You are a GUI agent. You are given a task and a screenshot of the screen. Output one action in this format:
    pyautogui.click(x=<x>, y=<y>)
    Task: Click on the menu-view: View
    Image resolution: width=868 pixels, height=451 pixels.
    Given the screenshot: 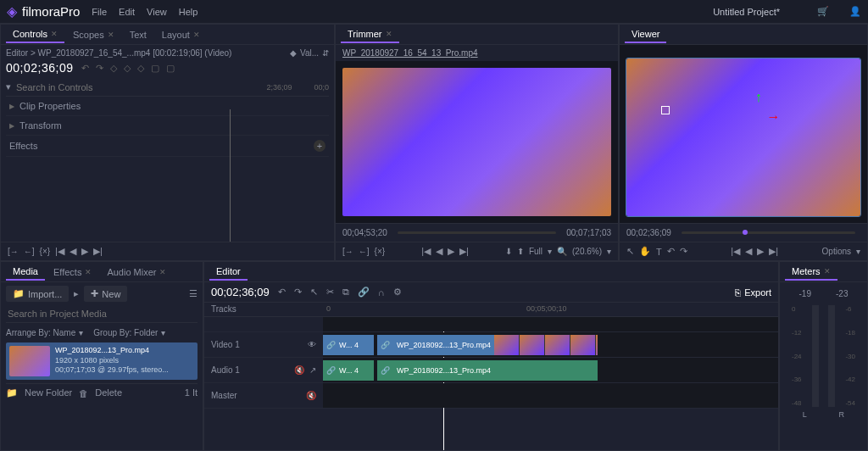 What is the action you would take?
    pyautogui.click(x=157, y=12)
    